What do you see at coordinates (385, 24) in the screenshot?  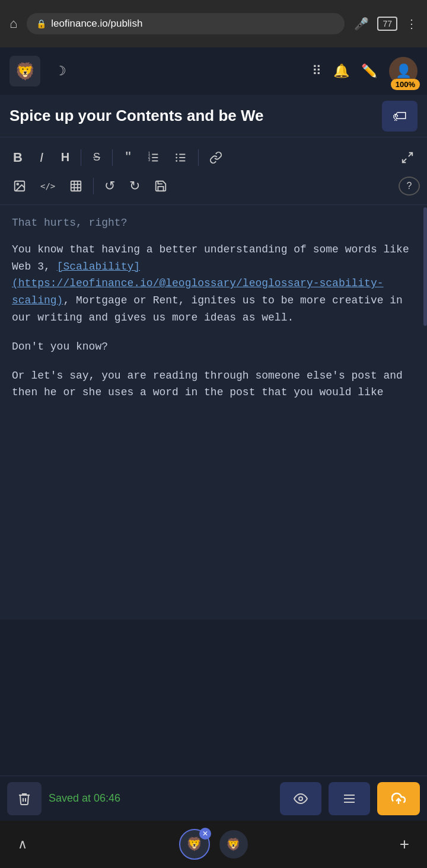 I see `browser-actions: 🎤 77 ⋮` at bounding box center [385, 24].